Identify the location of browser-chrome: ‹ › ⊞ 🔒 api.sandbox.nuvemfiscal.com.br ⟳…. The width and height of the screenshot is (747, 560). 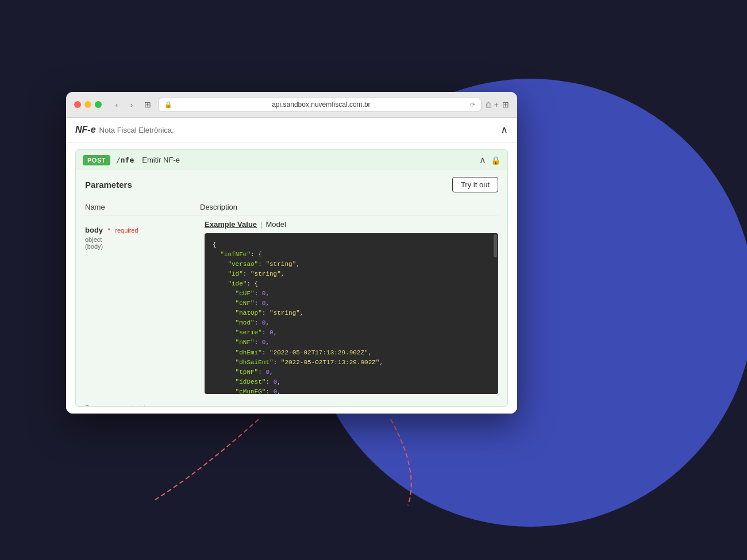
(292, 105).